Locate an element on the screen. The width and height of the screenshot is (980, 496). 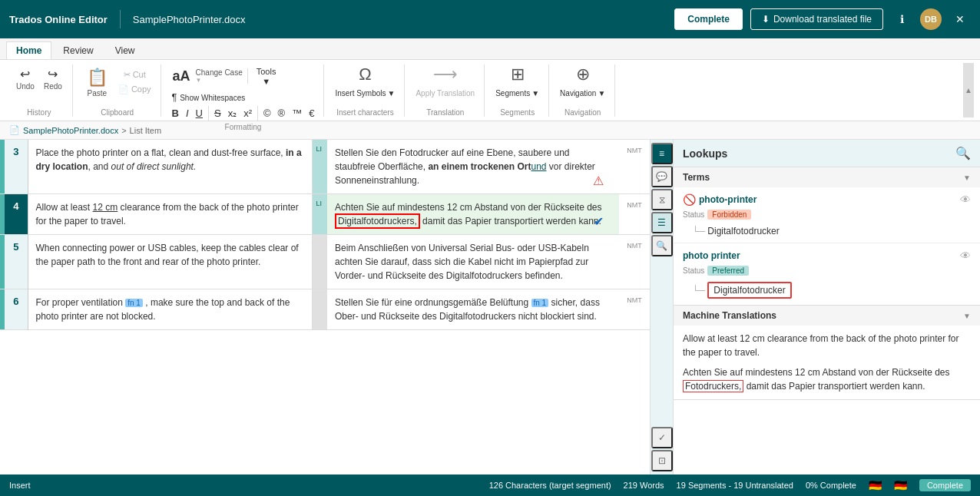
navigation-icon: ⊕ is located at coordinates (583, 74).